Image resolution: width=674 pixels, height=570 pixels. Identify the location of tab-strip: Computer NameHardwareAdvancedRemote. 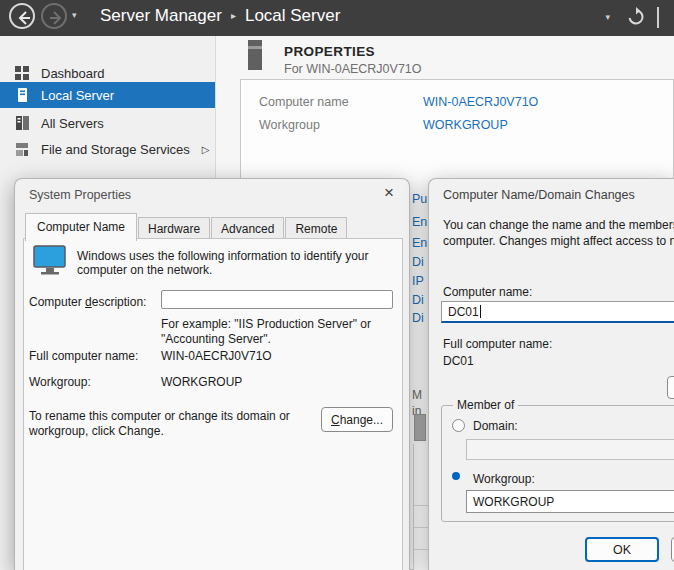
(186, 226).